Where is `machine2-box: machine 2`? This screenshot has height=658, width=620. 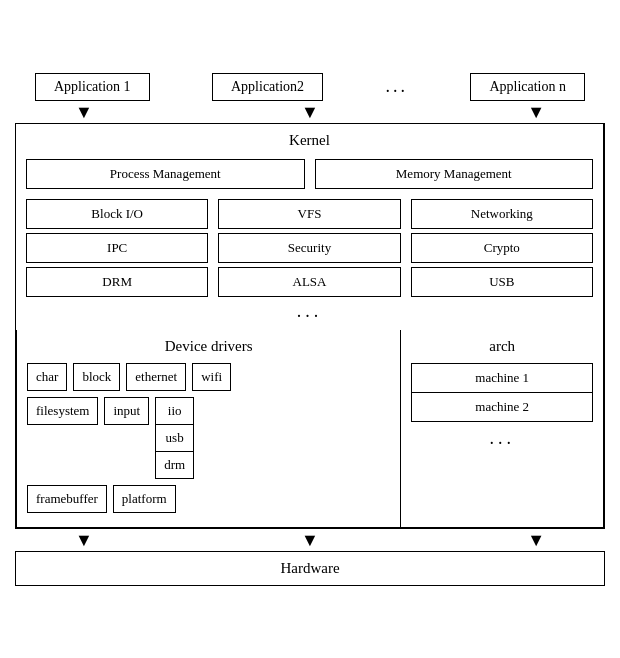 machine2-box: machine 2 is located at coordinates (502, 407).